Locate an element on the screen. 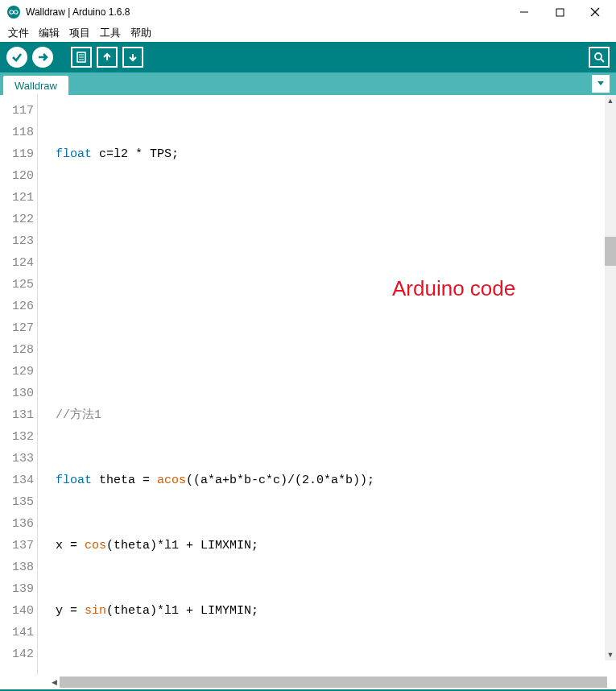  line-number: 131 is located at coordinates (17, 416).